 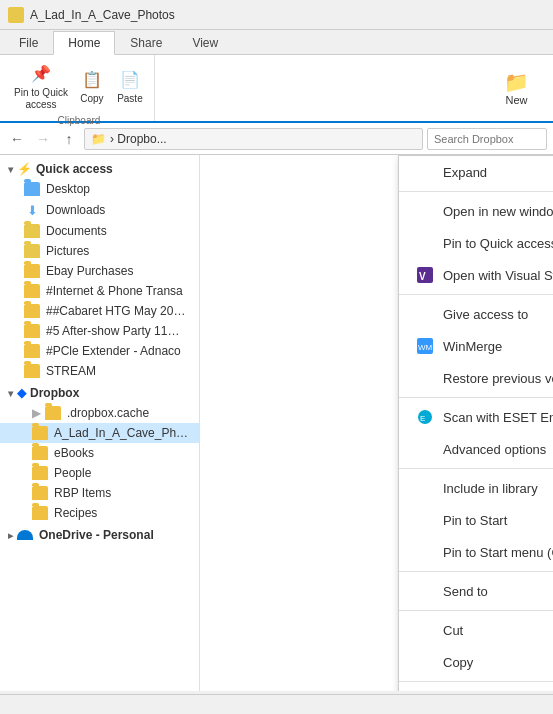 I want to click on onedrive-icon, so click(x=25, y=535).